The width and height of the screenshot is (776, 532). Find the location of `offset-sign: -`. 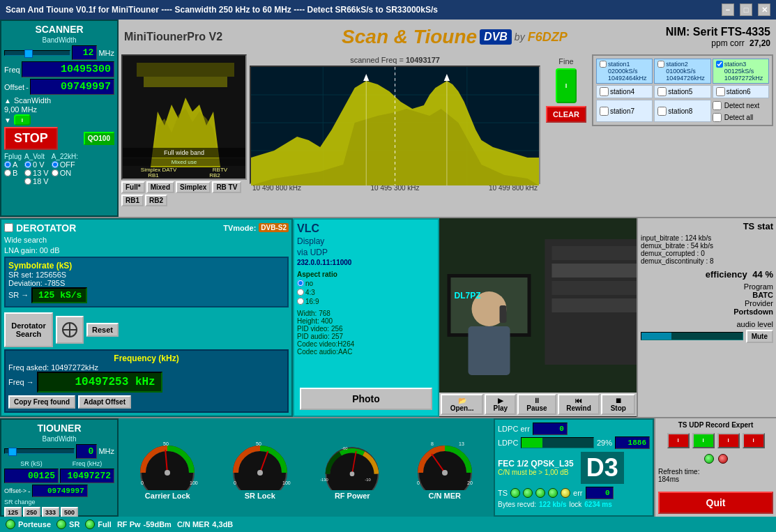

offset-sign: - is located at coordinates (27, 87).